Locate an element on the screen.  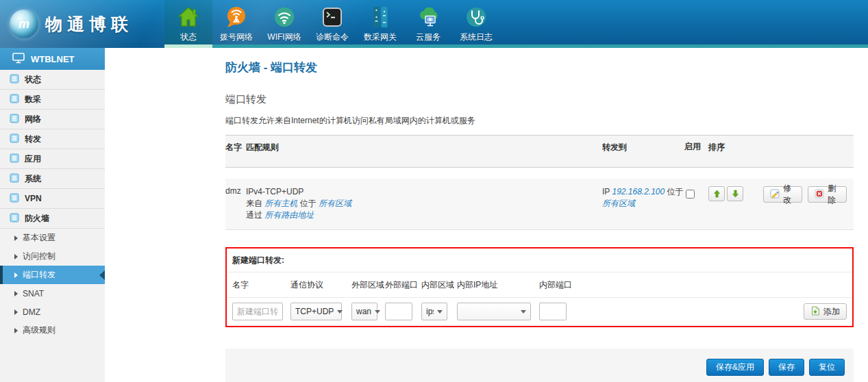
sort-up-button is located at coordinates (717, 194).